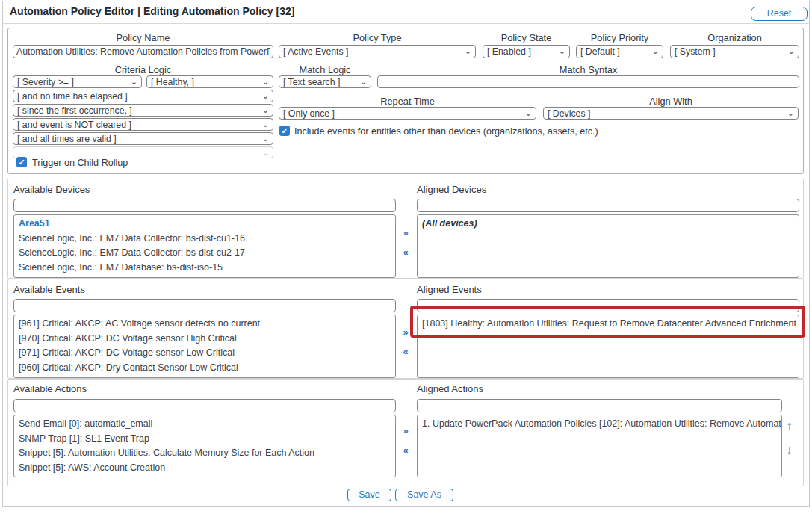 The height and width of the screenshot is (517, 812). I want to click on available-devices-list: Area51ScienceLogic, Inc.: EM7 Data Colle…, so click(205, 247).